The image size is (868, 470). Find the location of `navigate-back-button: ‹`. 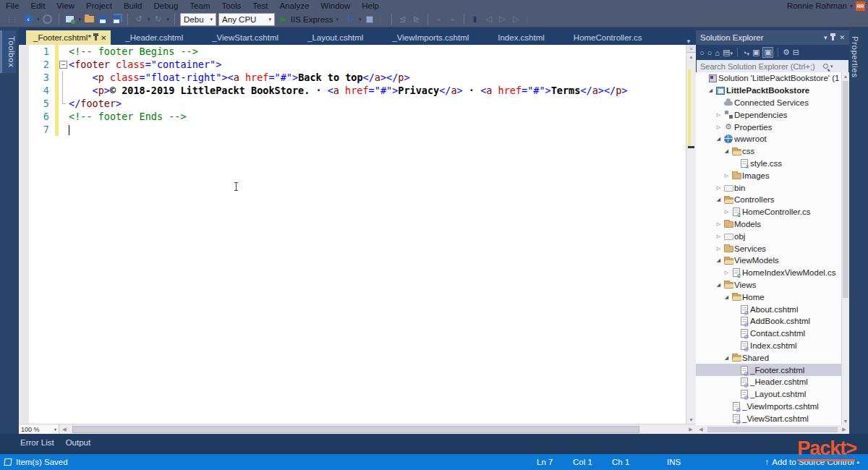

navigate-back-button: ‹ is located at coordinates (28, 20).